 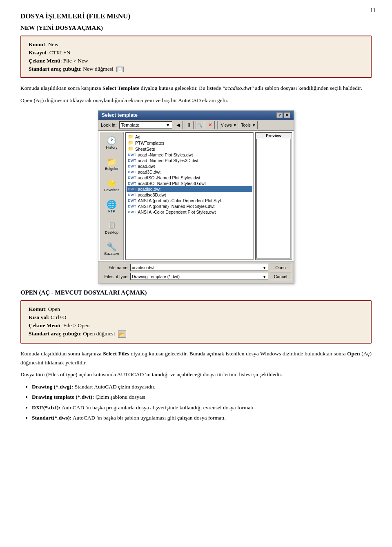 I want to click on open-button-icon: 📂, so click(x=122, y=334).